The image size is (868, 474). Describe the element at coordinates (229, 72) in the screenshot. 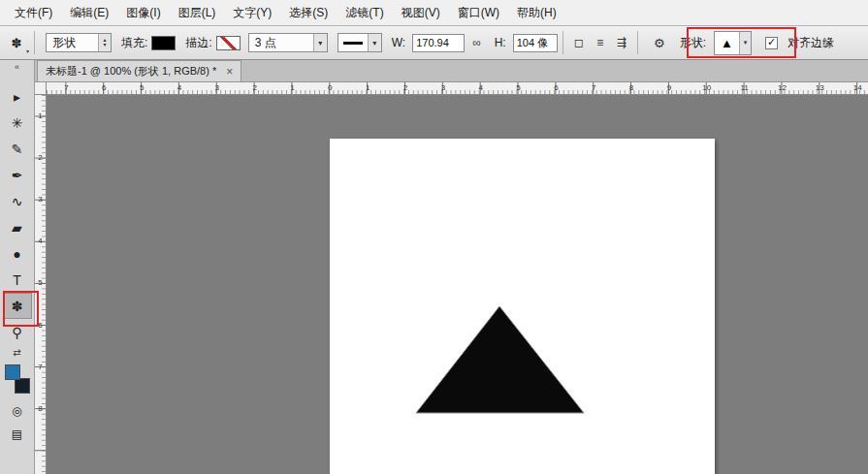

I see `tab-close-icon: ×` at that location.